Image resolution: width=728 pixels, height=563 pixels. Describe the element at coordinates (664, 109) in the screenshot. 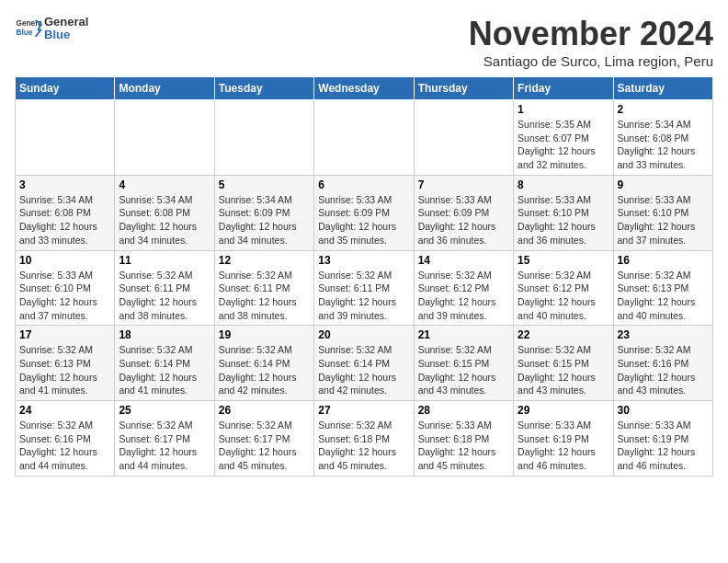

I see `day-number: 2` at that location.